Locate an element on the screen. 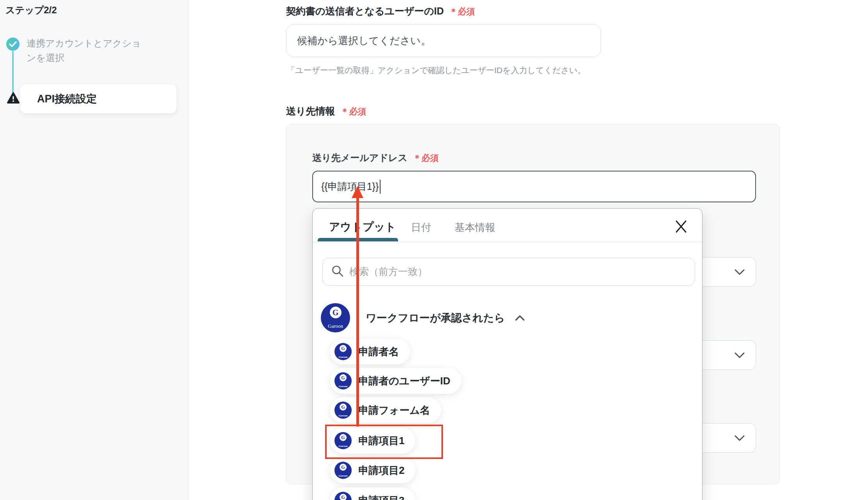  sender-user-id-input: 候補から選択してください。 is located at coordinates (443, 41).